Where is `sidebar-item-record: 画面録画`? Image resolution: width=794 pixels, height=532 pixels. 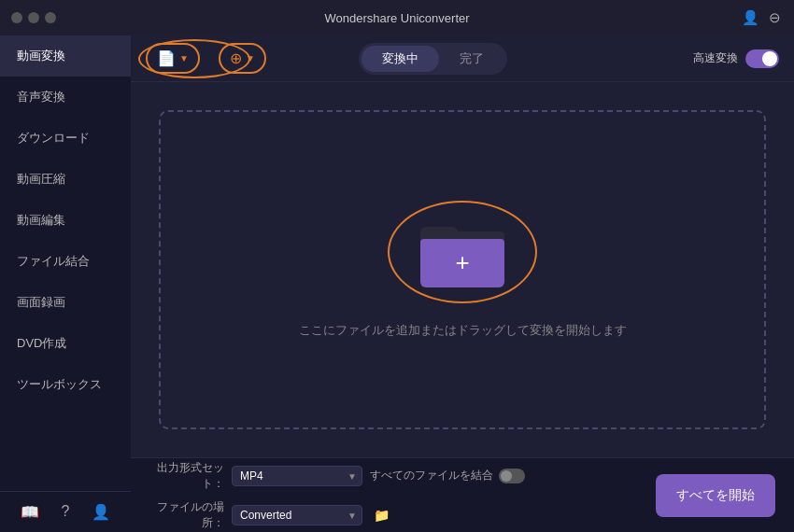
sidebar-item-record: 画面録画 is located at coordinates (65, 302).